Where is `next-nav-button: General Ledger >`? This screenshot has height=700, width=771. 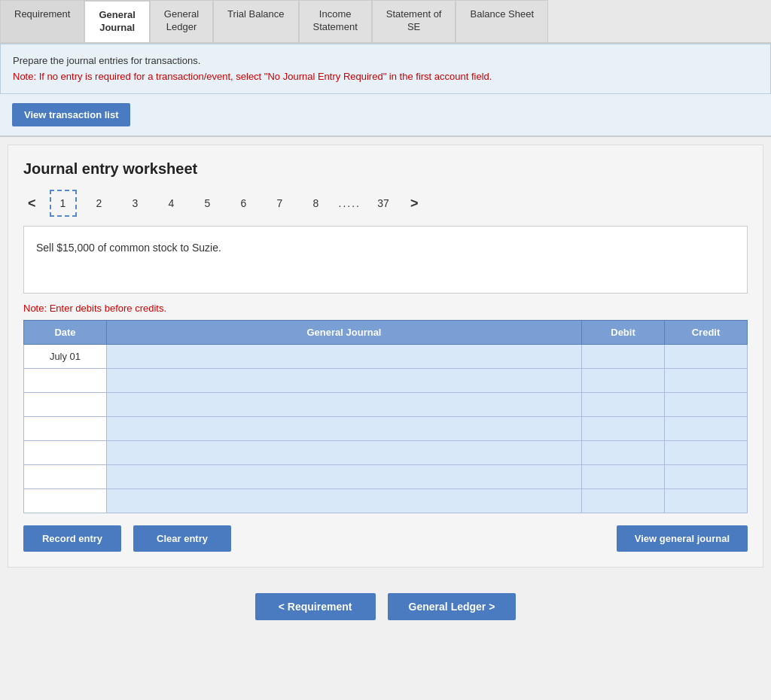 next-nav-button: General Ledger > is located at coordinates (452, 607).